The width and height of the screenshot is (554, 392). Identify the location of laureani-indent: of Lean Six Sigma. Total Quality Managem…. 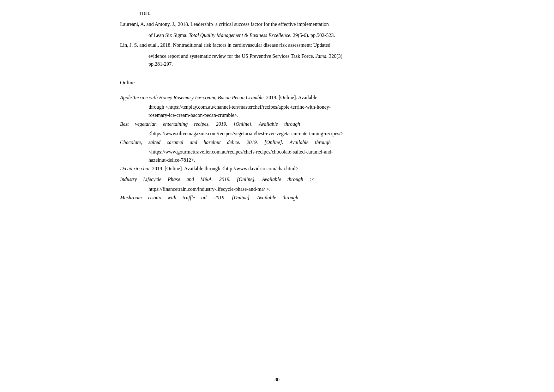
(322, 35).